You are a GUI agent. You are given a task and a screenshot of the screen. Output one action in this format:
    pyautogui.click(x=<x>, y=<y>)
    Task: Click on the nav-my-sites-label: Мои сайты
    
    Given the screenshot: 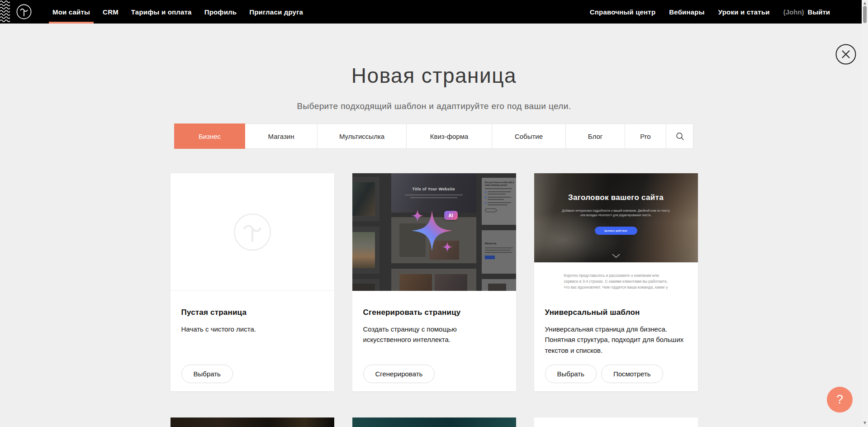 What is the action you would take?
    pyautogui.click(x=71, y=12)
    